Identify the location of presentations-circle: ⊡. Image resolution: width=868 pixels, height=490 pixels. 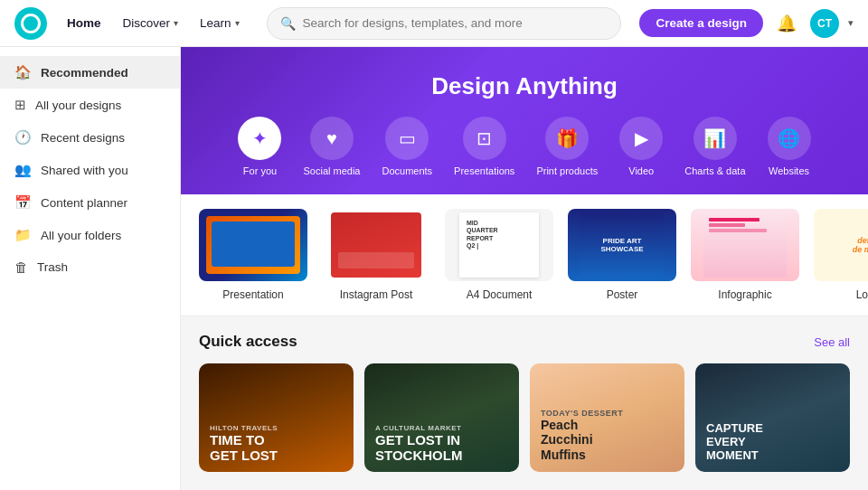
(485, 138).